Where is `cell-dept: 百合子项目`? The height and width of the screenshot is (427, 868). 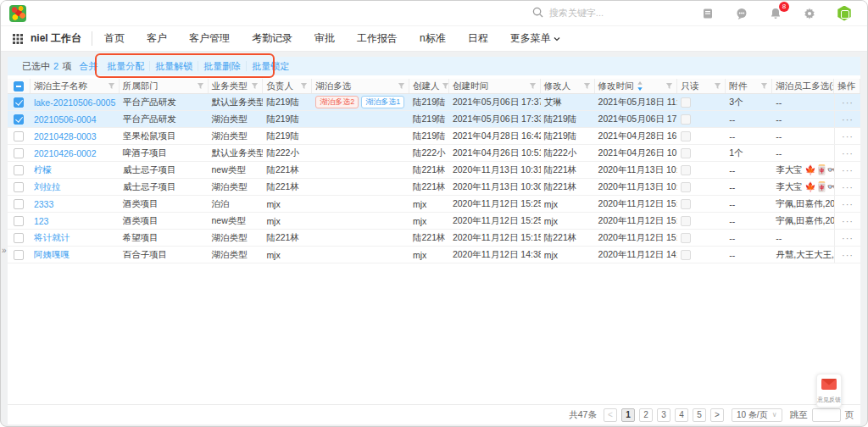
cell-dept: 百合子项目 is located at coordinates (164, 254).